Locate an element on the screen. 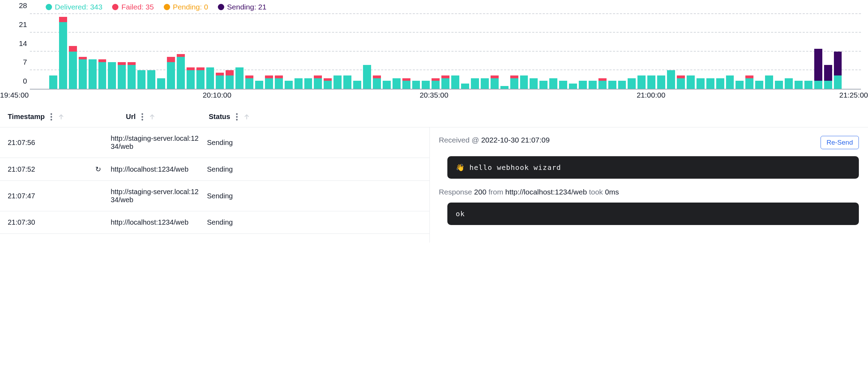 The height and width of the screenshot is (370, 868). table-row: 21:07:47http://staging-server.local:1234… is located at coordinates (215, 196).